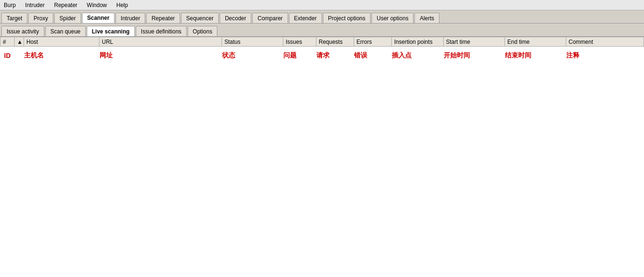 The image size is (644, 277). Describe the element at coordinates (474, 56) in the screenshot. I see `annotation-start: 开始时间` at that location.